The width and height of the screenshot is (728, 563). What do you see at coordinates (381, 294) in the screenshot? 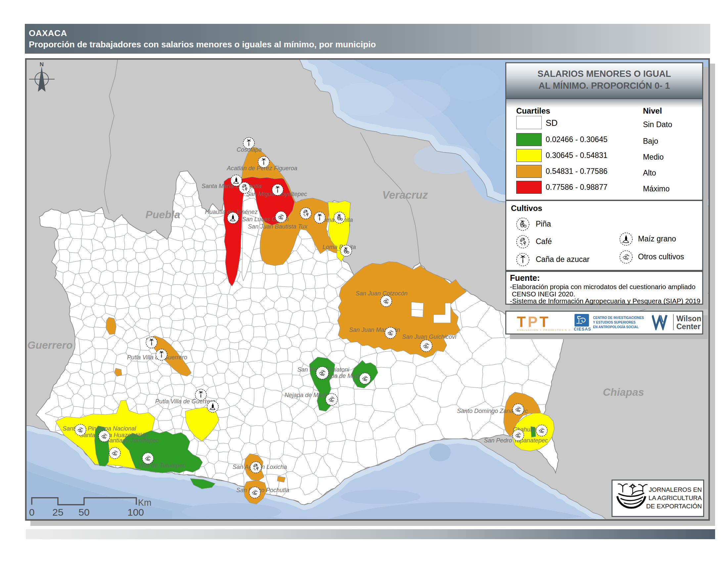
I see `svg-text: San Juan Cotzocón` at bounding box center [381, 294].